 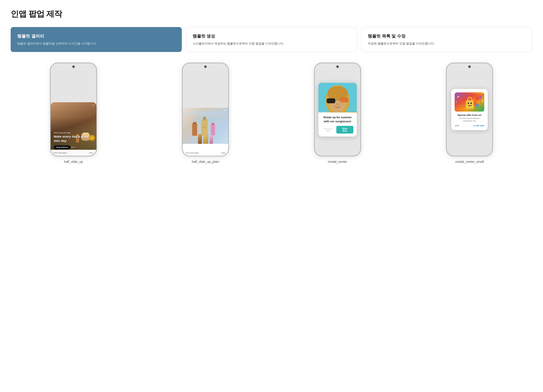 I want to click on shopping-bag-svg, so click(x=469, y=102).